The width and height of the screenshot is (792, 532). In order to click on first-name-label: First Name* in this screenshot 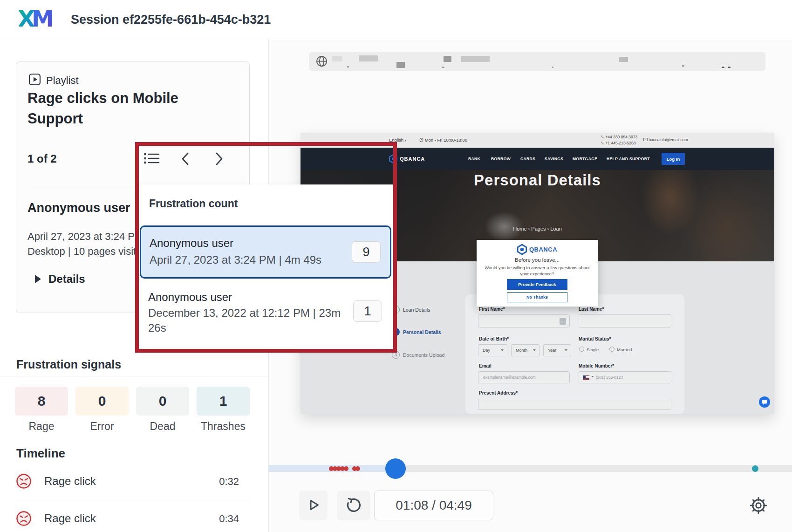, I will do `click(492, 309)`.